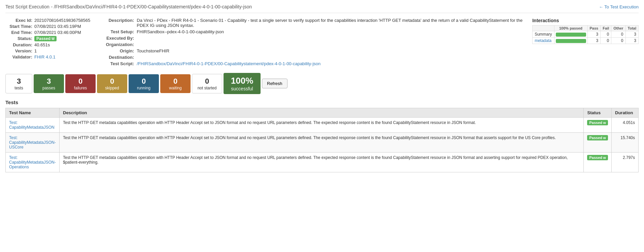 This screenshot has width=644, height=252. I want to click on origin-value: TouchstoneFHIR, so click(153, 51).